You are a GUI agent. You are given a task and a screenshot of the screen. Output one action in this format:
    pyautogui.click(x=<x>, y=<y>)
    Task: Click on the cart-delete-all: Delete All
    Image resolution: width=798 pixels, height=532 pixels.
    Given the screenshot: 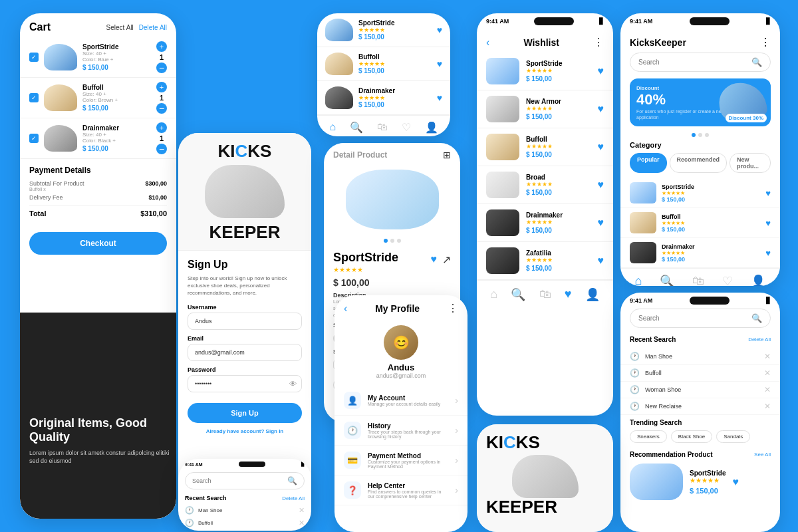 What is the action you would take?
    pyautogui.click(x=153, y=28)
    